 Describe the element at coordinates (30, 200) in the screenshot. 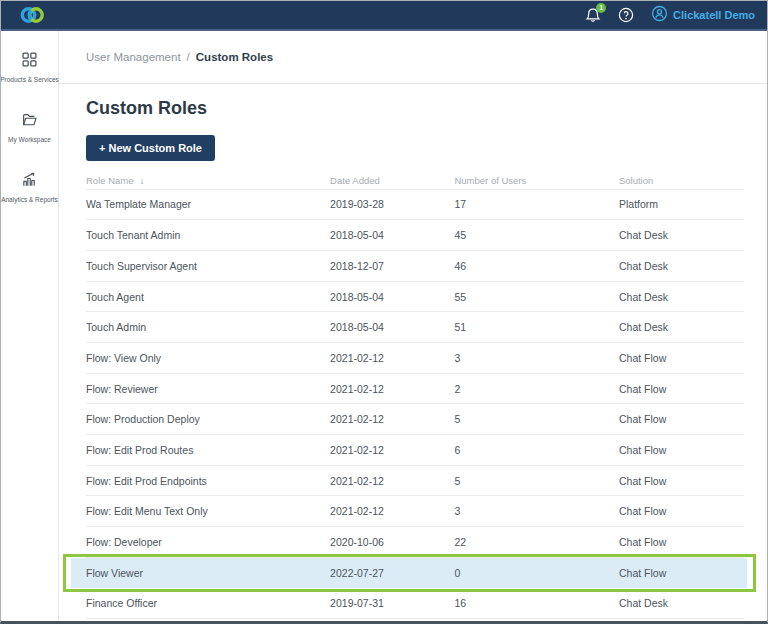

I see `sidebar-item-label: Analytics & Reports` at that location.